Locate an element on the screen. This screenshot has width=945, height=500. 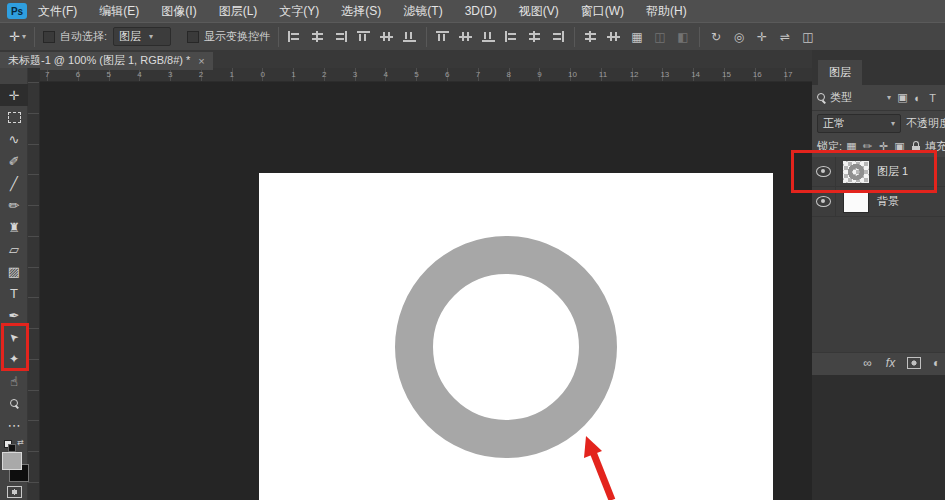
distribute-center-v-icon is located at coordinates (466, 37).